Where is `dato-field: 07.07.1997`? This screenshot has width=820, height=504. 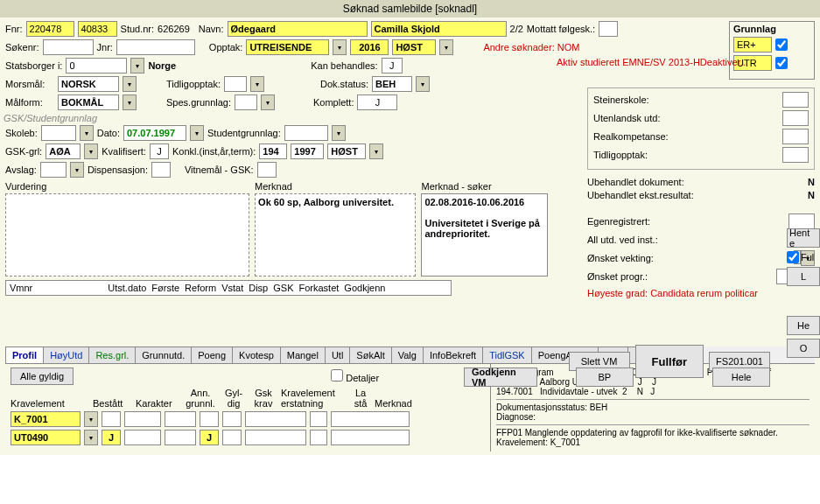 dato-field: 07.07.1997 is located at coordinates (155, 133).